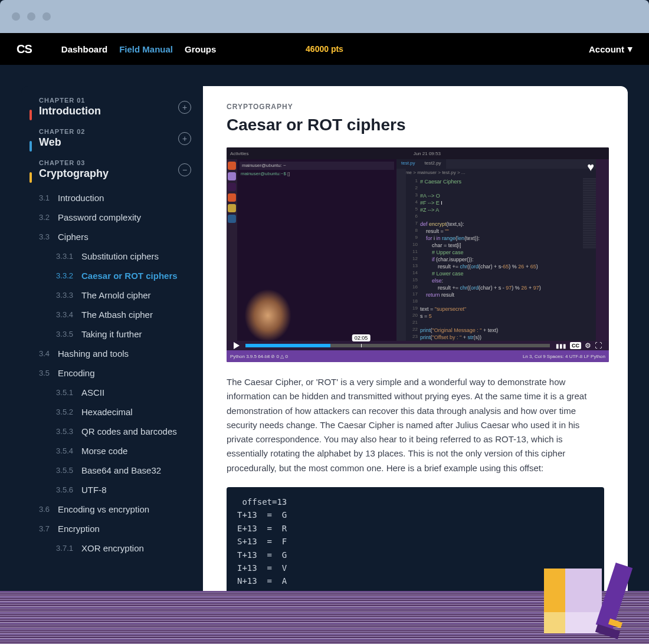  Describe the element at coordinates (112, 217) in the screenshot. I see `toc-item: 3.2Password complexity` at that location.